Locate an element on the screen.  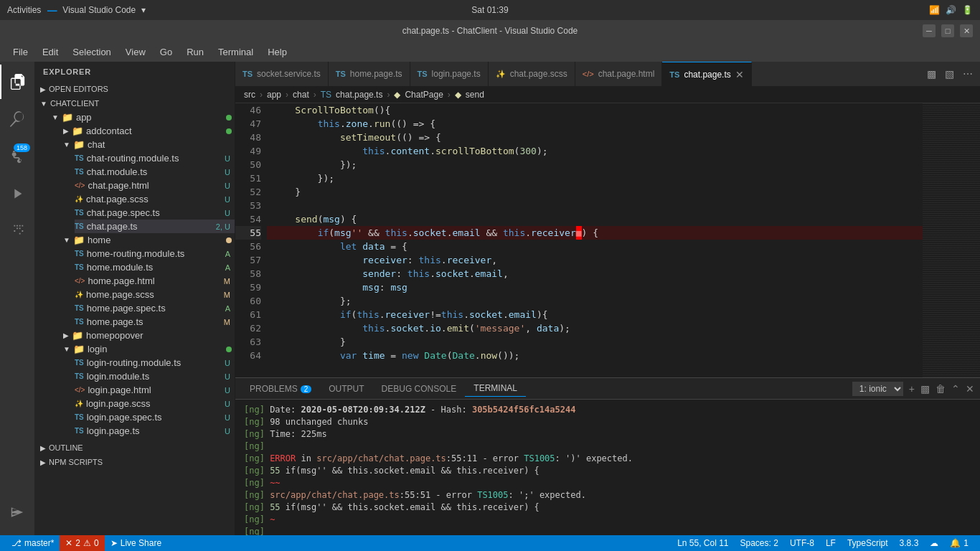
tree-chat-folder: ▼ 📁 chat is located at coordinates (141, 145).